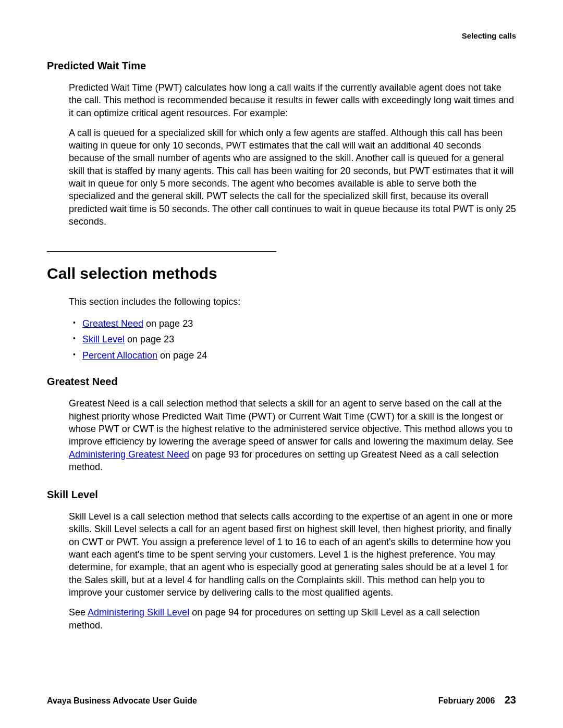 Image resolution: width=563 pixels, height=728 pixels. What do you see at coordinates (299, 340) in the screenshot?
I see `csm-bullet-list: Greatest Need on page 23 Skill Level on …` at bounding box center [299, 340].